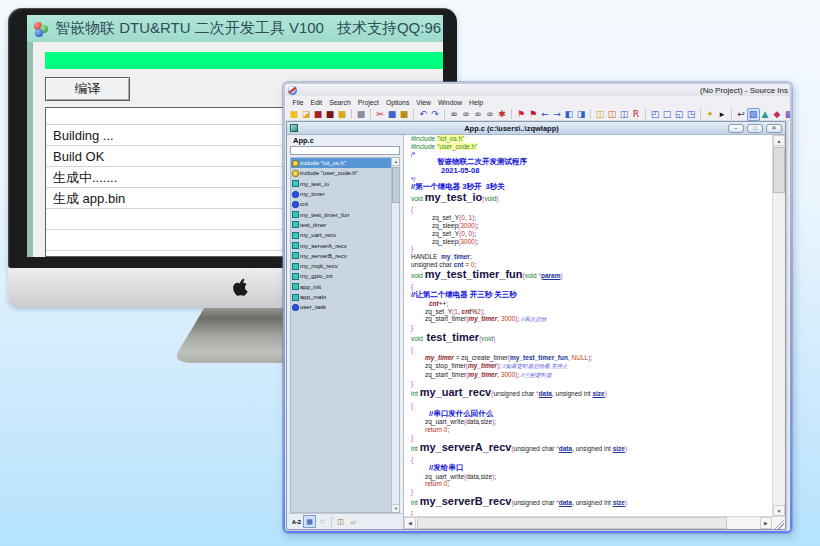 The width and height of the screenshot is (820, 546). What do you see at coordinates (345, 173) in the screenshot?
I see `symbol-item: include "user_code.h"` at bounding box center [345, 173].